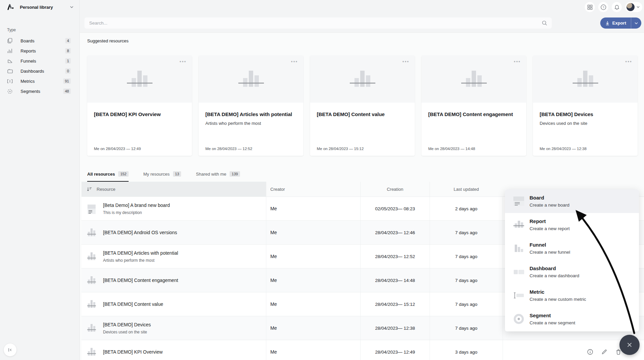 The height and width of the screenshot is (360, 644). Describe the element at coordinates (40, 61) in the screenshot. I see `sidebar-item-funnels: Funnels 1` at that location.